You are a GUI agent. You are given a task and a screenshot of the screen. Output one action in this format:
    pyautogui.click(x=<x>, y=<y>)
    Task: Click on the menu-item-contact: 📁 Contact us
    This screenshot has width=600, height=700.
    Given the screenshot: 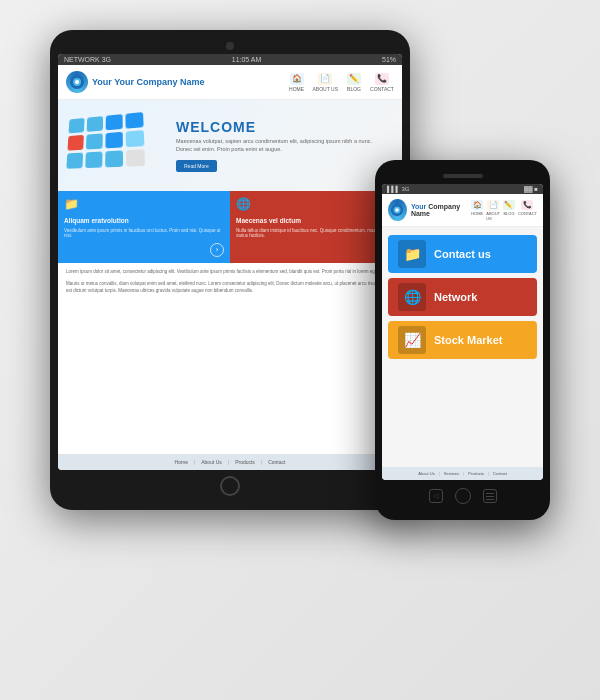 What is the action you would take?
    pyautogui.click(x=462, y=254)
    